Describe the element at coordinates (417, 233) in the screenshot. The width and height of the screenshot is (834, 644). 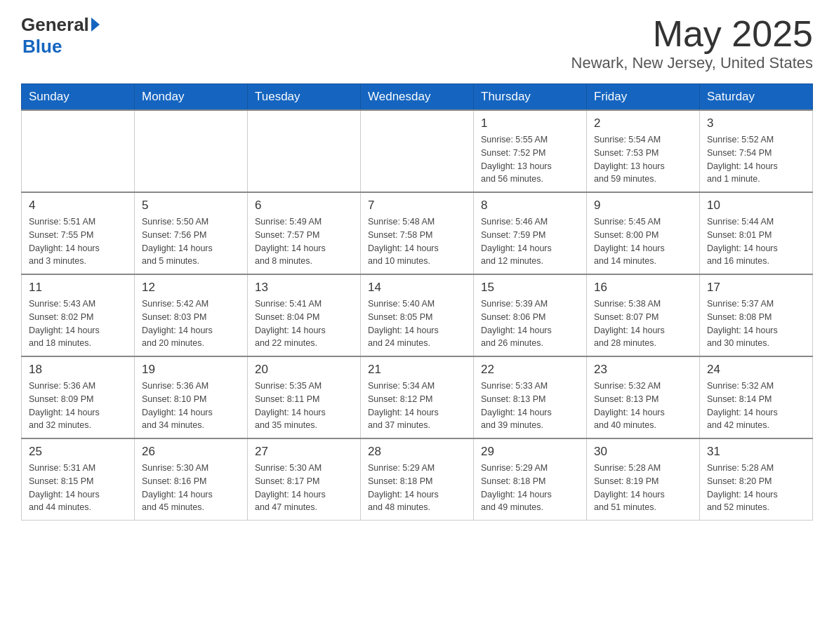
I see `calendar-cell: 7Sunrise: 5:48 AM Sunset: 7:58 PM Daylig…` at that location.